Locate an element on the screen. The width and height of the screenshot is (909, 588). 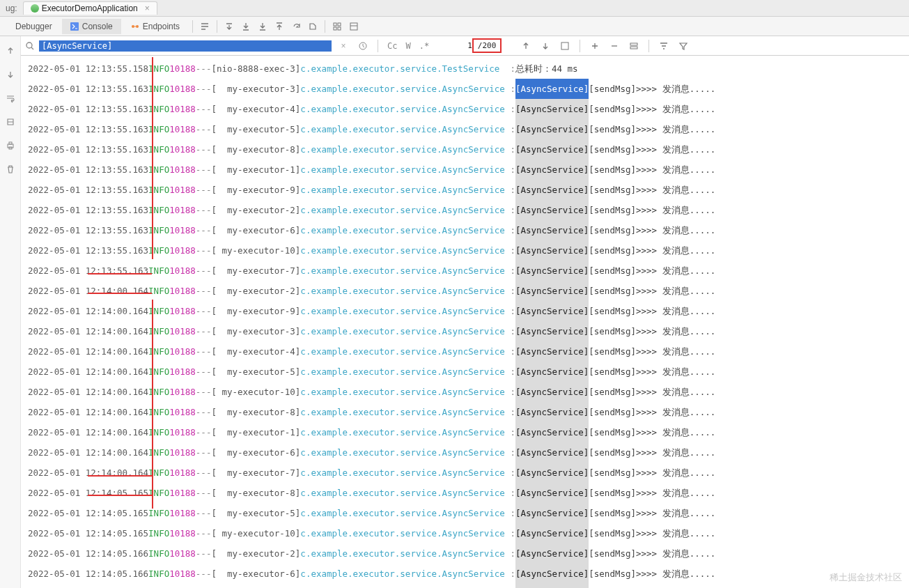
next-match-icon is located at coordinates (545, 46).